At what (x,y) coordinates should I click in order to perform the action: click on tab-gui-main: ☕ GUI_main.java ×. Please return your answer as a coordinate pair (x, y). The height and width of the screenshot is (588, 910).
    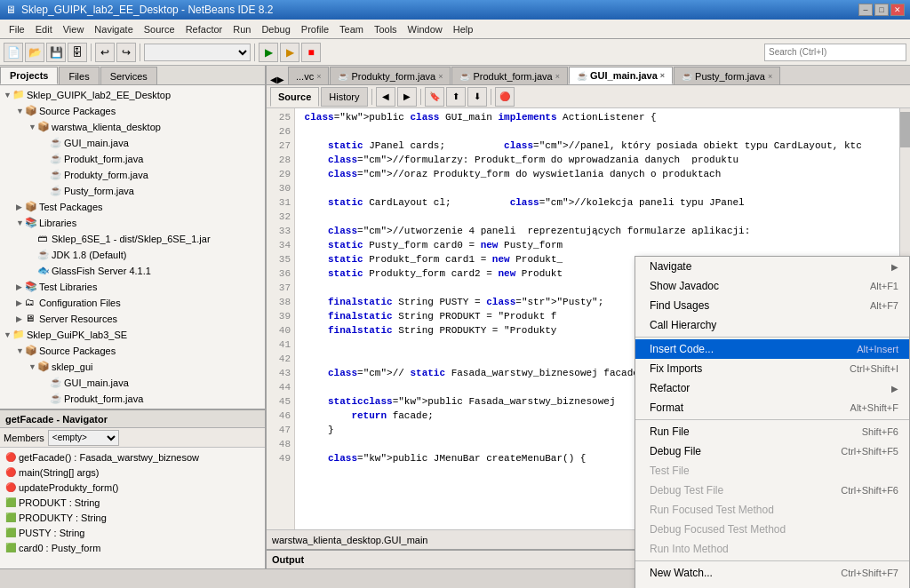
    Looking at the image, I should click on (620, 75).